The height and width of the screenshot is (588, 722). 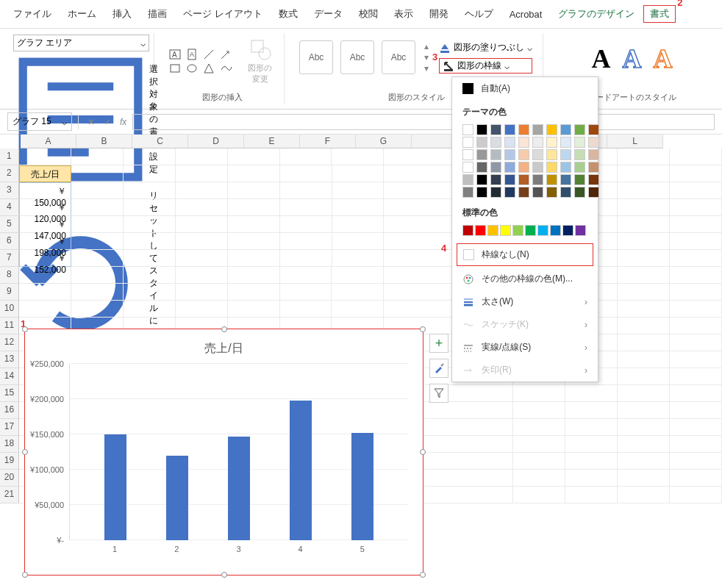 I want to click on cell: 売上/日, so click(x=46, y=173).